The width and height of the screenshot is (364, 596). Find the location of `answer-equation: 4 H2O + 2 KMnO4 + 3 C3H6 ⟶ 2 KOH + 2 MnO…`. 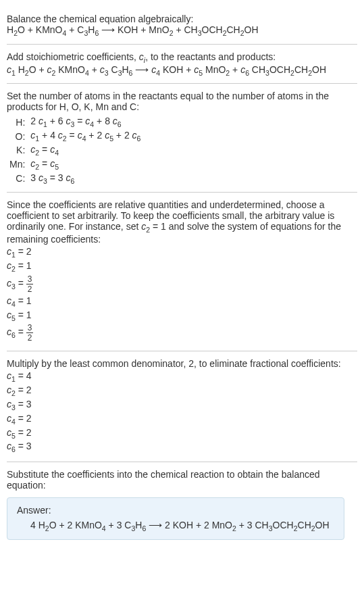

answer-equation: 4 H2O + 2 KMnO4 + 3 C3H6 ⟶ 2 KOH + 2 MnO… is located at coordinates (176, 526).